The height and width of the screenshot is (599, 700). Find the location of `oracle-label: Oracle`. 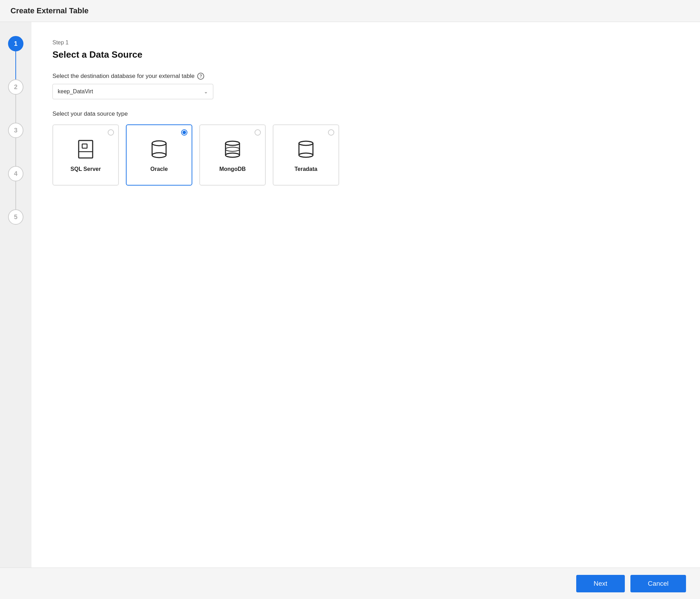

oracle-label: Oracle is located at coordinates (159, 169).